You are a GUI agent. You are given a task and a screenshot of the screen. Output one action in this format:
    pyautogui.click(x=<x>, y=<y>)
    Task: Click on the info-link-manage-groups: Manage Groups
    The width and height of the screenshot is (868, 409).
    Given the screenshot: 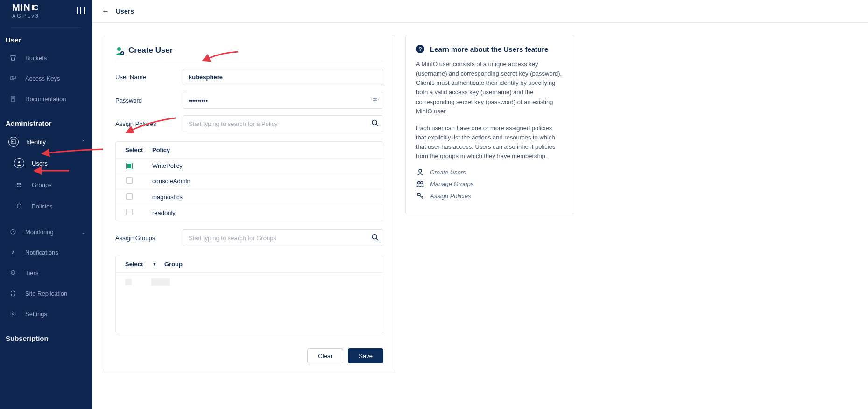 What is the action you would take?
    pyautogui.click(x=490, y=184)
    